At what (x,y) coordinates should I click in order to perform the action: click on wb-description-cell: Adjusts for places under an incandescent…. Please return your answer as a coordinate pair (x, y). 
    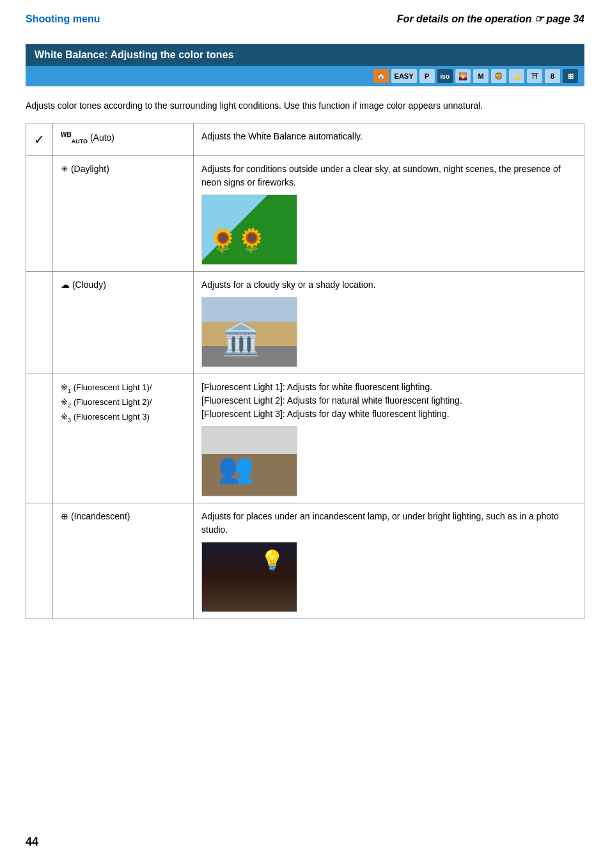
    Looking at the image, I should click on (389, 562).